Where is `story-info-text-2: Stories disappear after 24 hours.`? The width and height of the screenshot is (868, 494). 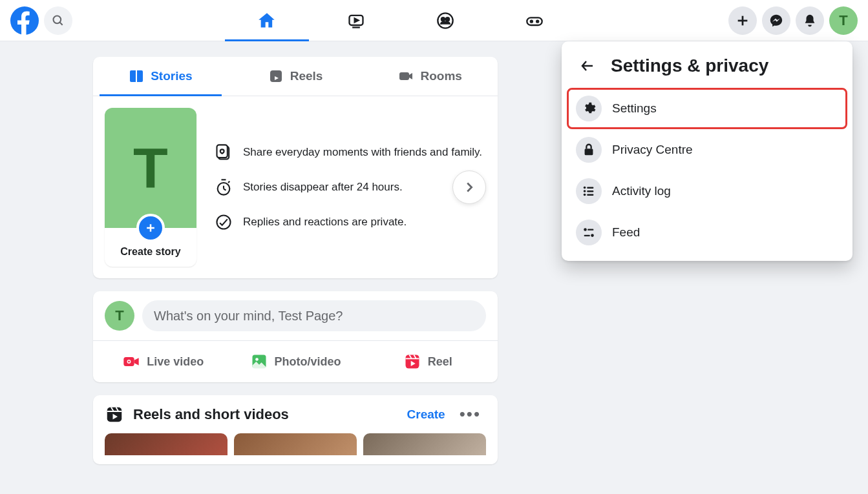
story-info-text-2: Stories disappear after 24 hours. is located at coordinates (323, 187).